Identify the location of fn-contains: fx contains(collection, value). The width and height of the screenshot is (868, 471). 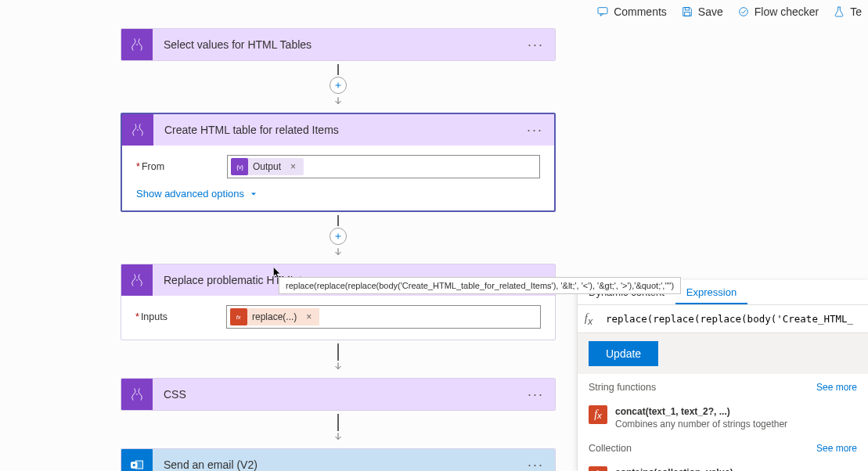
(723, 466).